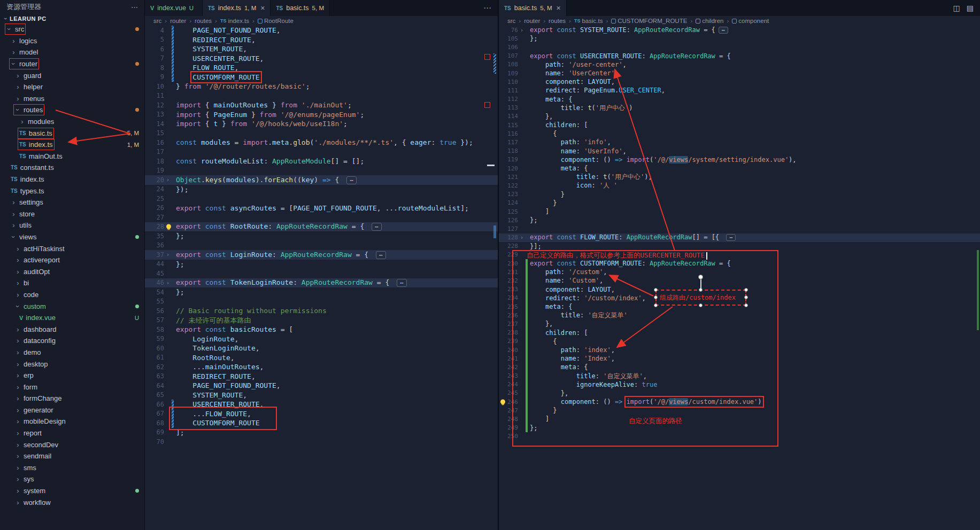  What do you see at coordinates (72, 87) in the screenshot?
I see `tree-item-helper: ›helper` at bounding box center [72, 87].